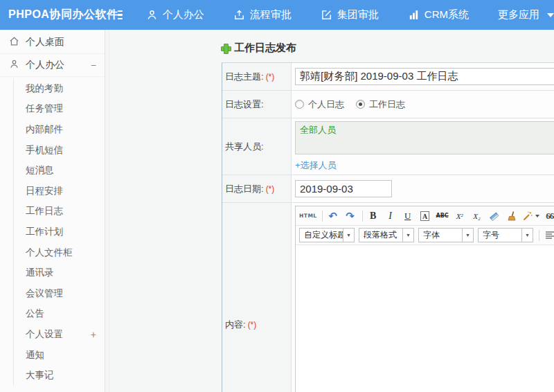 The height and width of the screenshot is (392, 554). What do you see at coordinates (60, 314) in the screenshot?
I see `sidebar-item-announcements: 公告` at bounding box center [60, 314].